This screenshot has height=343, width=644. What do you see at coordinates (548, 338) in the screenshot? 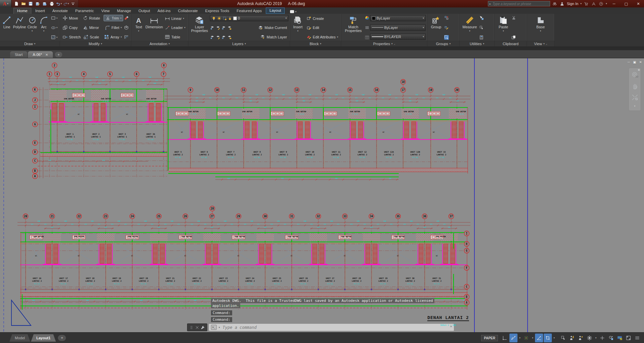
I see `object-snap-button` at bounding box center [548, 338].